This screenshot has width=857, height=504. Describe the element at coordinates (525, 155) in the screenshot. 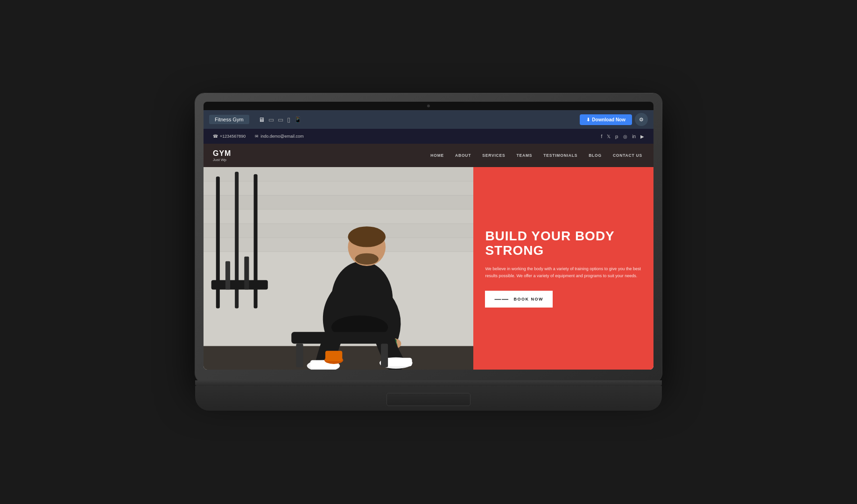

I see `nav-teams: TEAMS` at that location.